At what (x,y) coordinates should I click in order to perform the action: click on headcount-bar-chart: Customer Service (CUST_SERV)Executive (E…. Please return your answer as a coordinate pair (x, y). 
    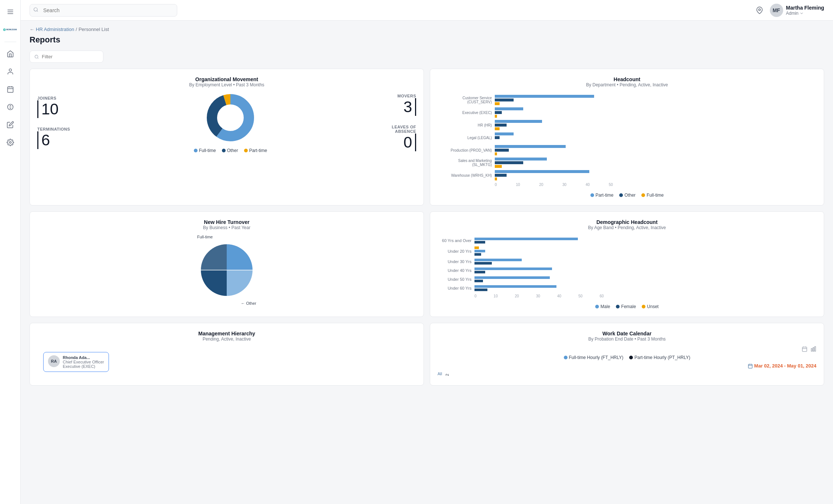
    Looking at the image, I should click on (627, 141).